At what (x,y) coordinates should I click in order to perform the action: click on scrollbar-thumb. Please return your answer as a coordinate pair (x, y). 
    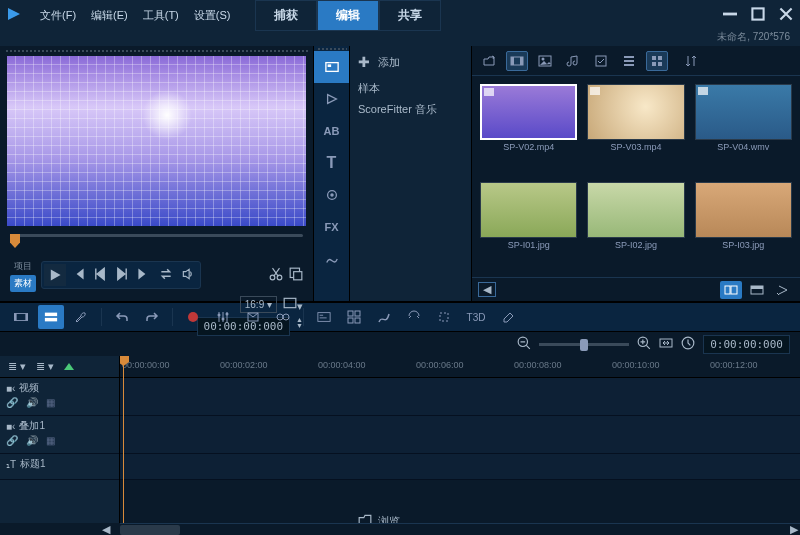
    Looking at the image, I should click on (150, 530).